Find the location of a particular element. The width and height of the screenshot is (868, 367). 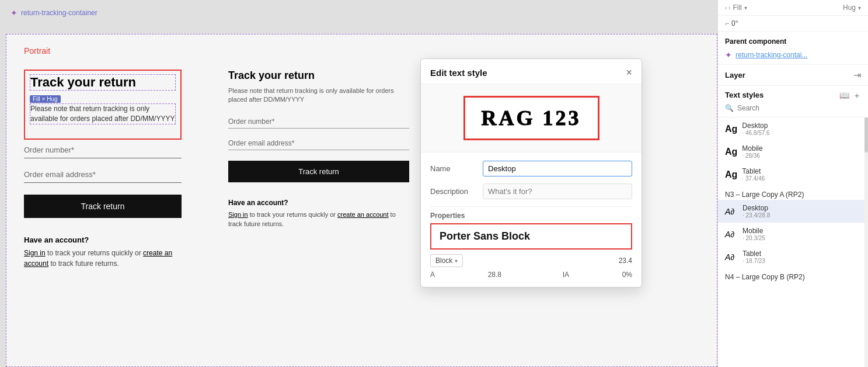

ts-section-n4: N4 – Large Copy B (RP2) is located at coordinates (793, 275).